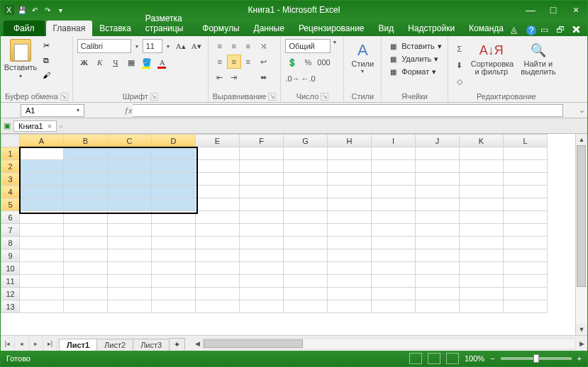 This screenshot has height=367, width=588. What do you see at coordinates (348, 111) in the screenshot?
I see `formula-bar` at bounding box center [348, 111].